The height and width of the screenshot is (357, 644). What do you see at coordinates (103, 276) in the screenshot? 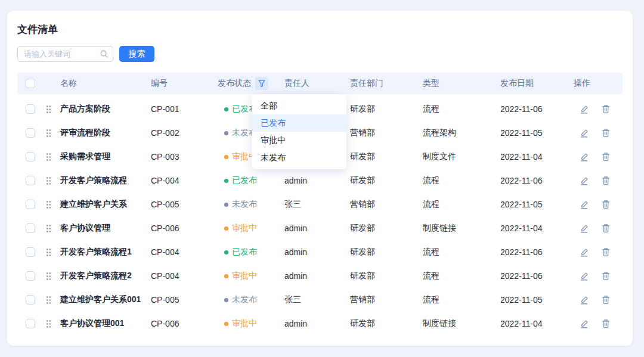
I see `cell-name: 开发客户策略流程2` at bounding box center [103, 276].